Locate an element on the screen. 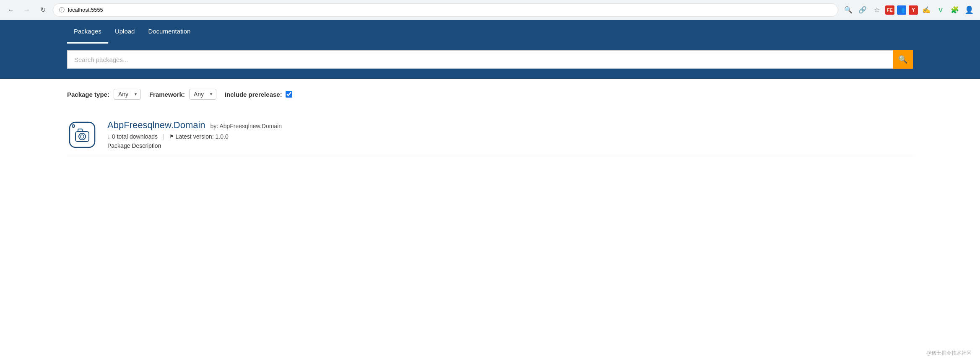  package-meta: ↓ 0 total downloads | ⚑ Latest version: … is located at coordinates (510, 137).